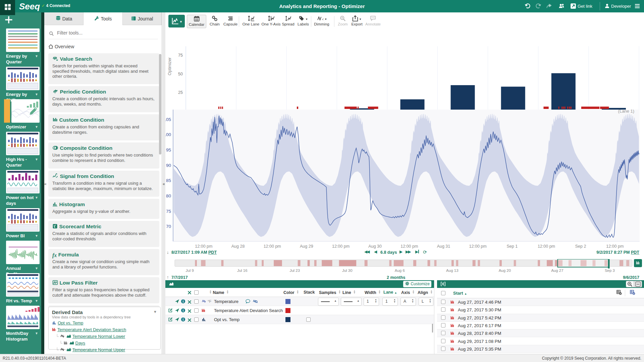  Describe the element at coordinates (180, 278) in the screenshot. I see `investigate-range-start: 7/7/2017` at that location.